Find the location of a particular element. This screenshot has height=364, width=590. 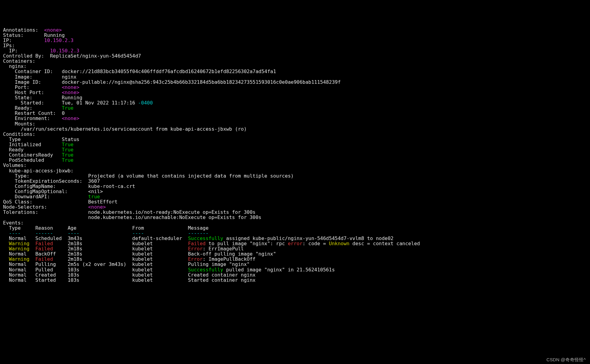

terminal-line: Ready True is located at coordinates (296, 150).